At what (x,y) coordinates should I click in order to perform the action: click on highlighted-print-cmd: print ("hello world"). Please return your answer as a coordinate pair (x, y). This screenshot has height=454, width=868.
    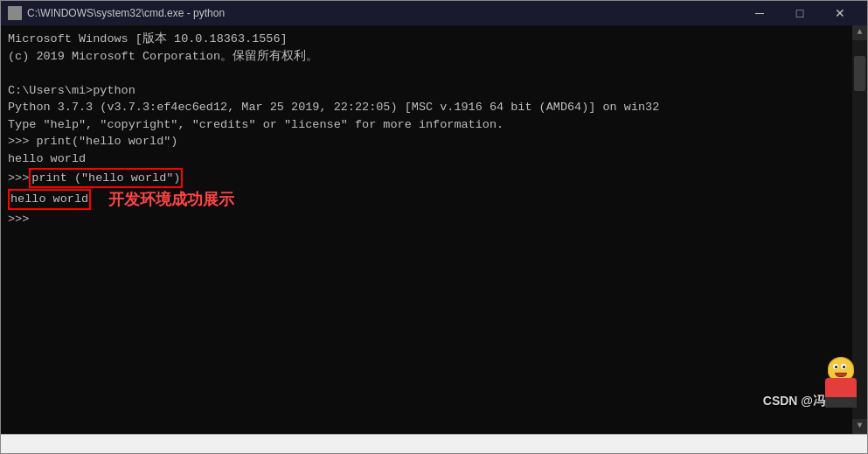
    Looking at the image, I should click on (106, 178).